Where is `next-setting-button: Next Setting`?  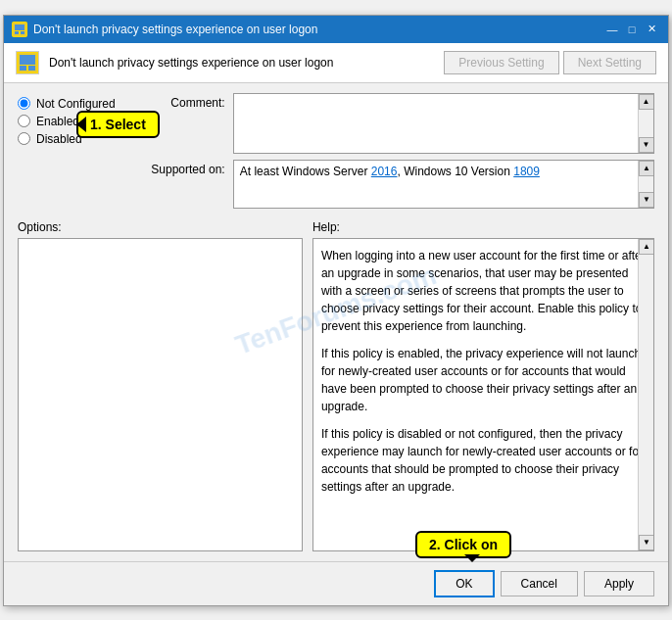
next-setting-button: Next Setting is located at coordinates (609, 63).